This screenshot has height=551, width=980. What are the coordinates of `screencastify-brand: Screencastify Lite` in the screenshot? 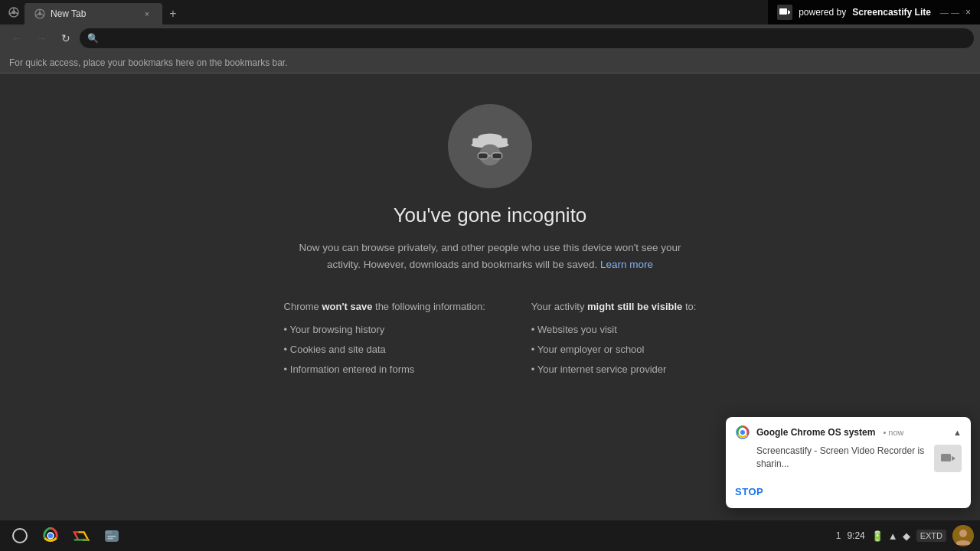 It's located at (891, 12).